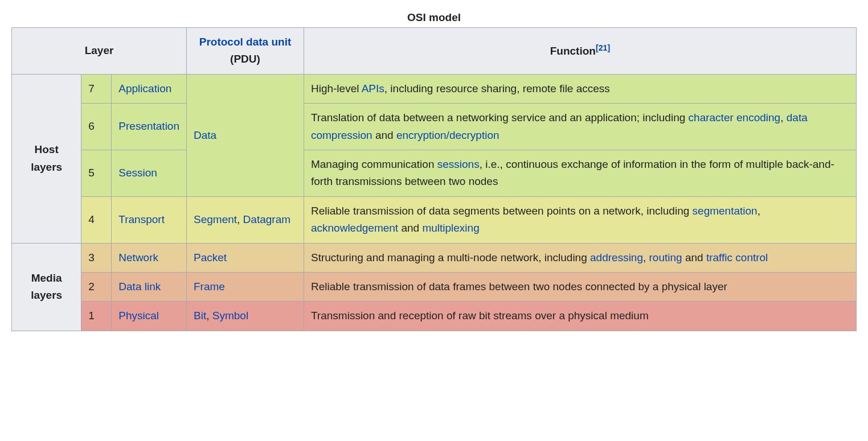 The image size is (868, 441). What do you see at coordinates (97, 173) in the screenshot?
I see `layer-number-5: 5` at bounding box center [97, 173].